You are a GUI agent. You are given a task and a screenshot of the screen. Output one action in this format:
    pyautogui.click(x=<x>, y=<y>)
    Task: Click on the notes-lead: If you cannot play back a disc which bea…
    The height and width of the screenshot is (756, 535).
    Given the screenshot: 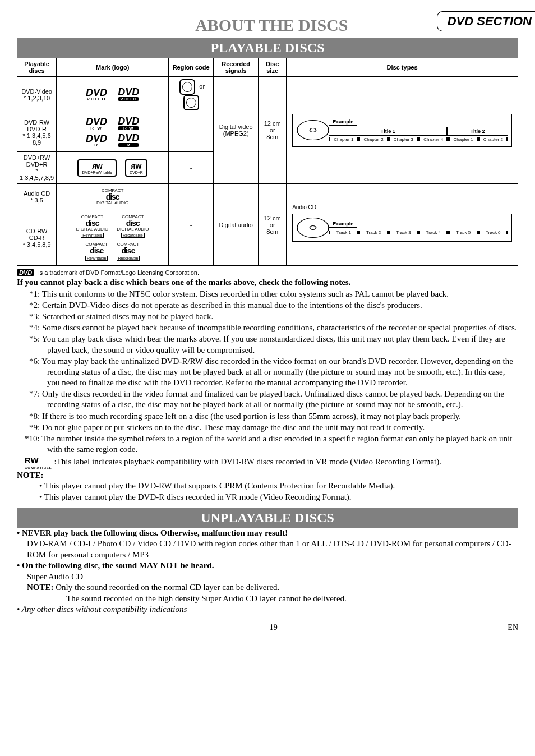 What is the action you would take?
    pyautogui.click(x=268, y=283)
    